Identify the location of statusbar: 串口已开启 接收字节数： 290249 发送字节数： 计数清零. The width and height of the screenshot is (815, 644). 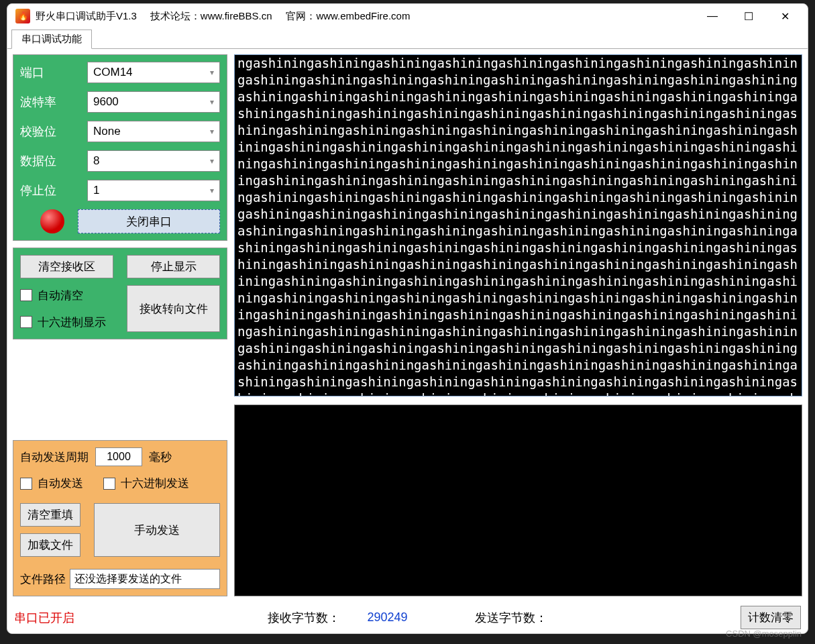
(408, 617).